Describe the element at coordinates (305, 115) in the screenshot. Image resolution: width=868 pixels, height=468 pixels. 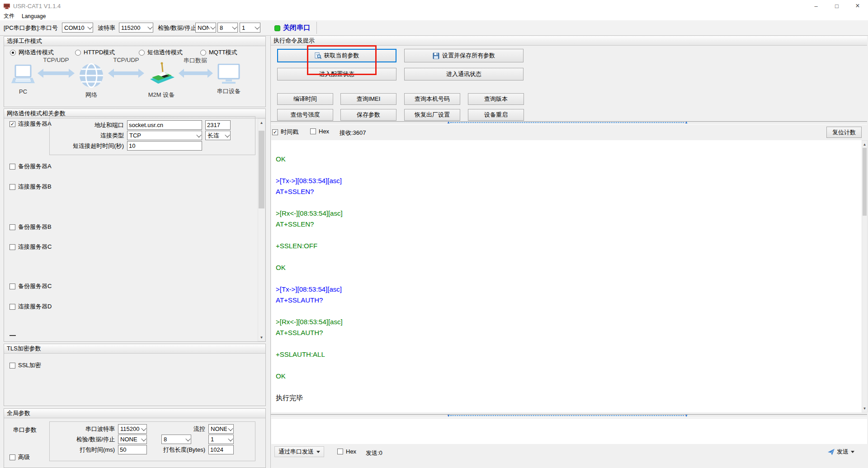
I see `query-signal-button: 查信号强度` at that location.